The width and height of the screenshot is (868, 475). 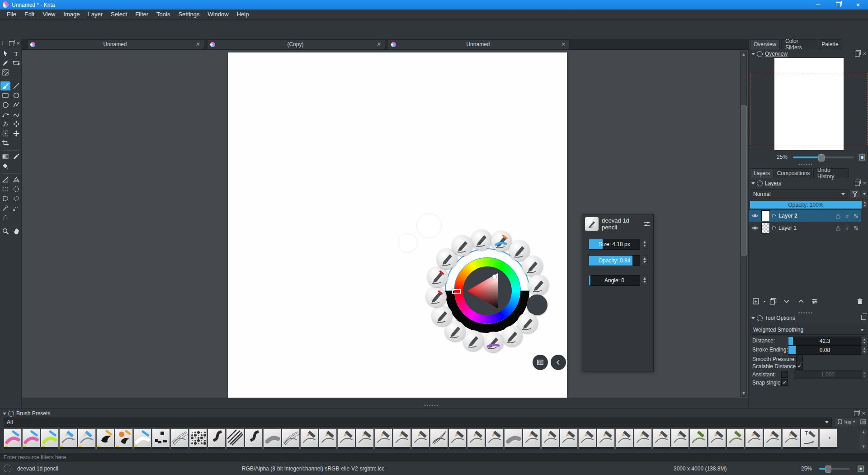 I want to click on brush-preset-pencil-t: T, so click(x=810, y=439).